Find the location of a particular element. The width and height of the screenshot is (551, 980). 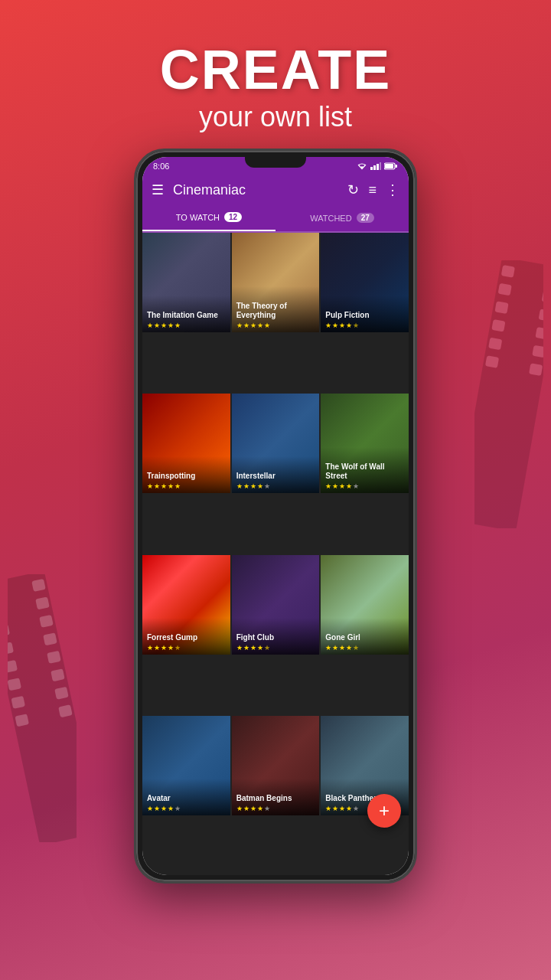

movie-stars-3: ★★★★★ is located at coordinates (187, 486).